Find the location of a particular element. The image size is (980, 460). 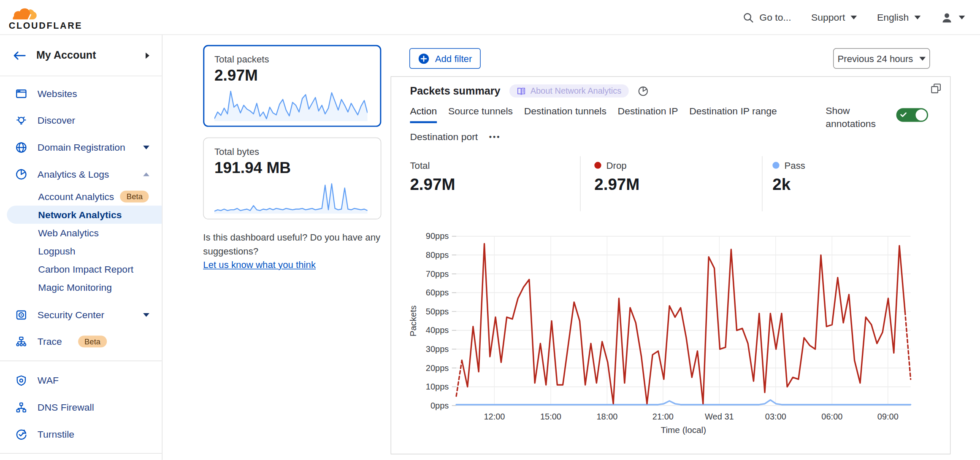

dimension-tabs: Action Source tunnels Destination tunnel… is located at coordinates (615, 126).